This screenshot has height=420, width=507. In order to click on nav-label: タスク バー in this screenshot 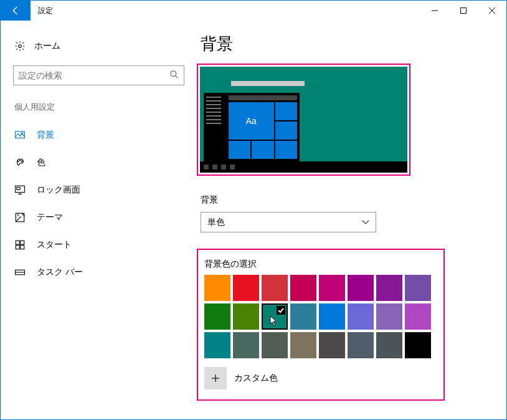, I will do `click(60, 272)`.